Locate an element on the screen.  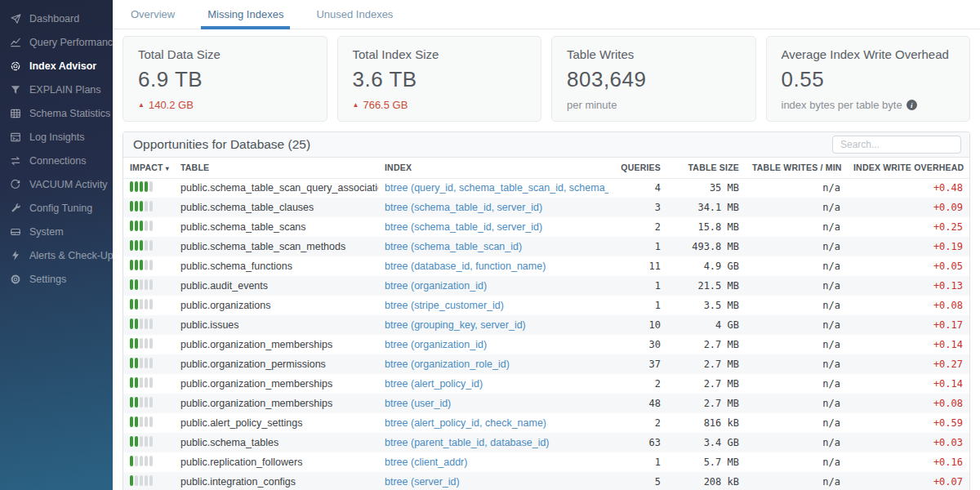
column-header-table-writes-min: Table Writes / Min is located at coordinates (796, 168).